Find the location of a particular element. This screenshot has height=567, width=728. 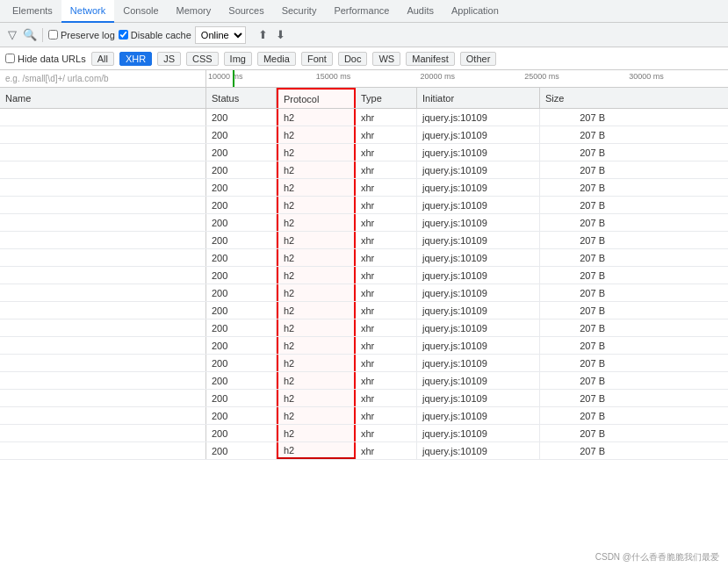

th-name: Name is located at coordinates (104, 98).